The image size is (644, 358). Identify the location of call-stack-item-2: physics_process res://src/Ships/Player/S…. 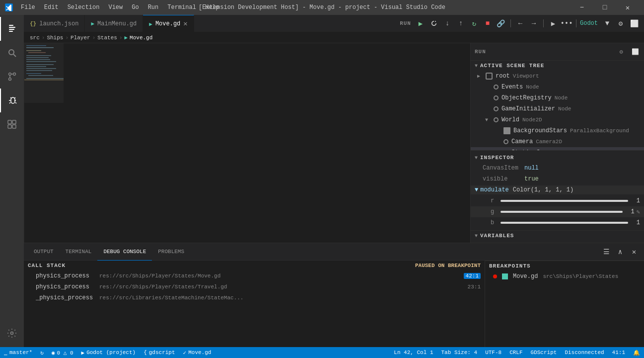
(254, 287).